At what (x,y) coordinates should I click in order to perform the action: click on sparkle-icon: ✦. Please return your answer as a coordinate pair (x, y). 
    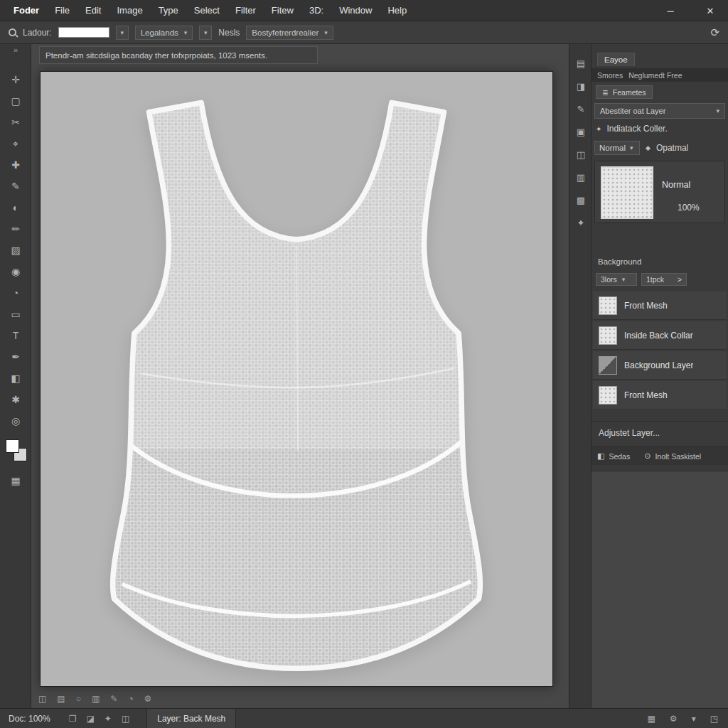
    Looking at the image, I should click on (108, 719).